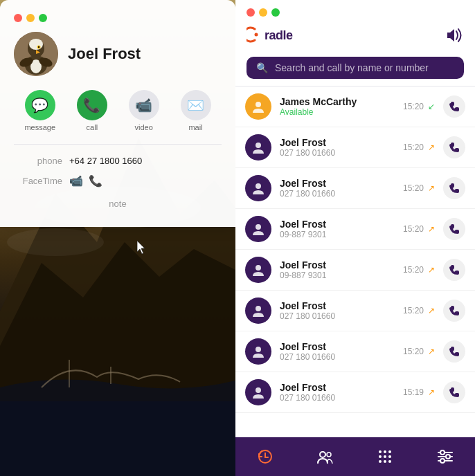 The height and width of the screenshot is (476, 475). What do you see at coordinates (385, 457) in the screenshot?
I see `nav-dialpad` at bounding box center [385, 457].